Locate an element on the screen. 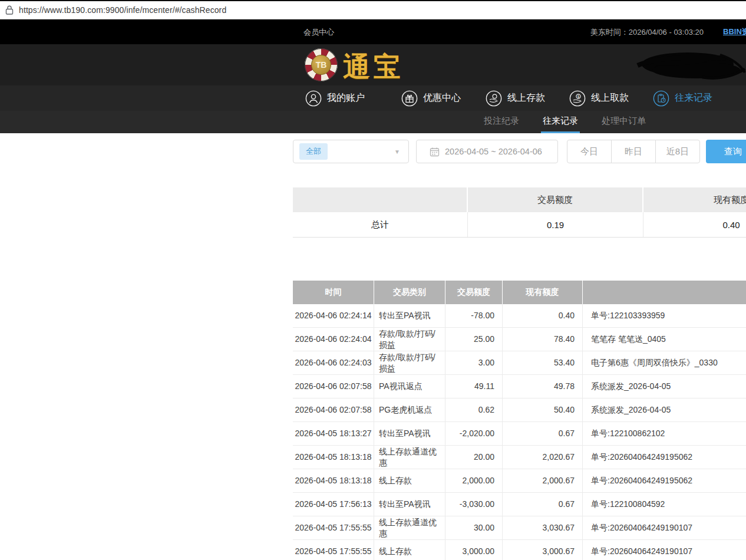 Image resolution: width=746 pixels, height=560 pixels. header-summary: 摘要 is located at coordinates (665, 292).